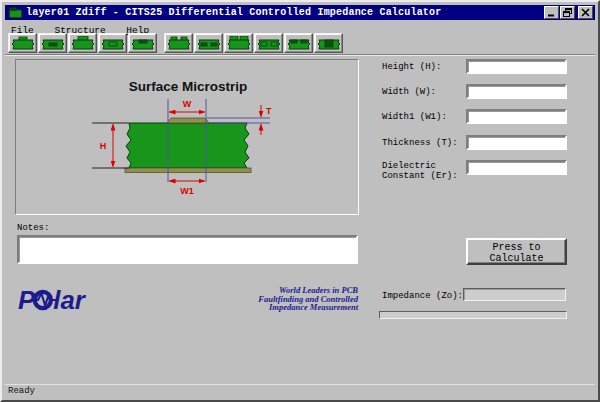 Image resolution: width=600 pixels, height=402 pixels. I want to click on diagram-title: Surface Microstrip, so click(188, 86).